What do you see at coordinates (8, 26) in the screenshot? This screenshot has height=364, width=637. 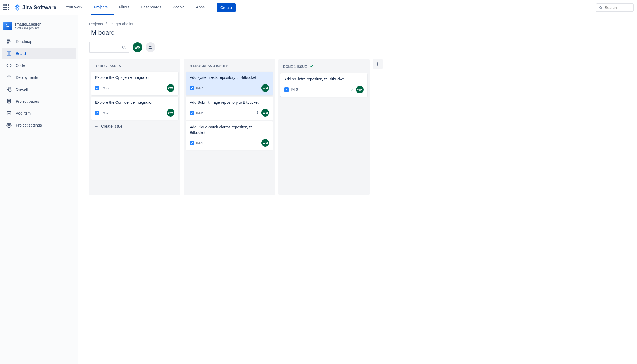 I see `project-avatar-icon` at bounding box center [8, 26].